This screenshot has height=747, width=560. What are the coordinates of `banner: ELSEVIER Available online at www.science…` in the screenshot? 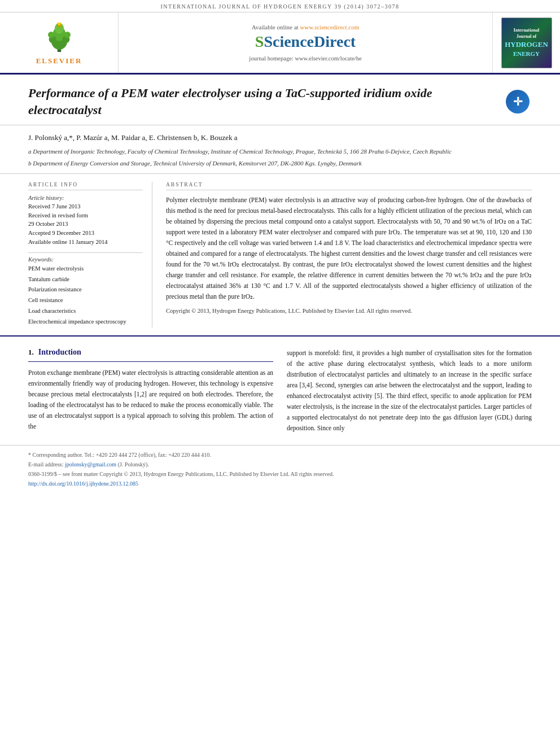 It's located at (280, 43).